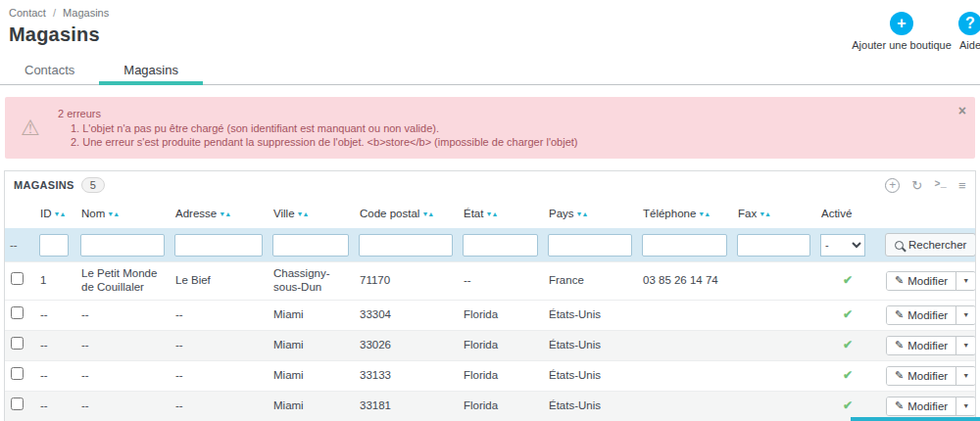  I want to click on table-row: -- -- -- Miami 33304 Florida États-Unis …, so click(490, 315).